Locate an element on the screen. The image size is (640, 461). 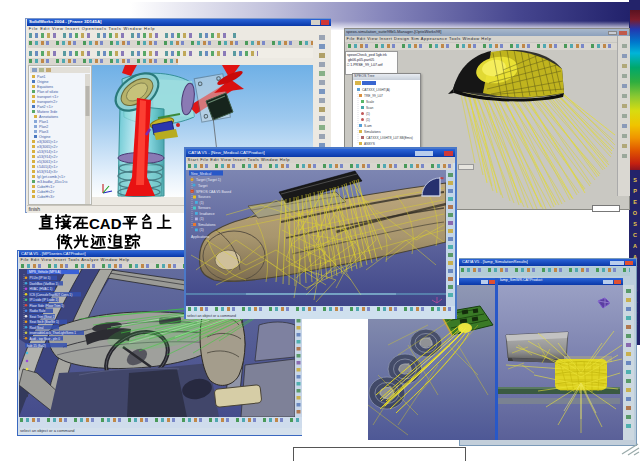
svg-text: Target (Target 1) is located at coordinates (208, 180).